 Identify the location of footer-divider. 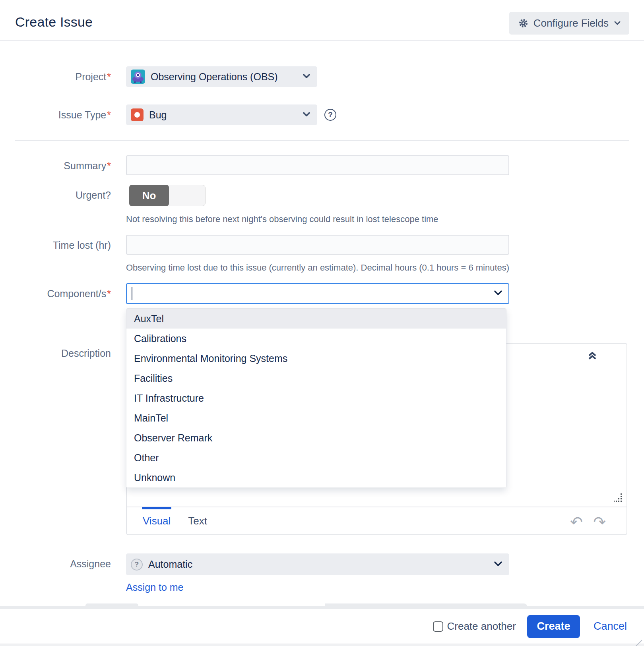
(322, 608).